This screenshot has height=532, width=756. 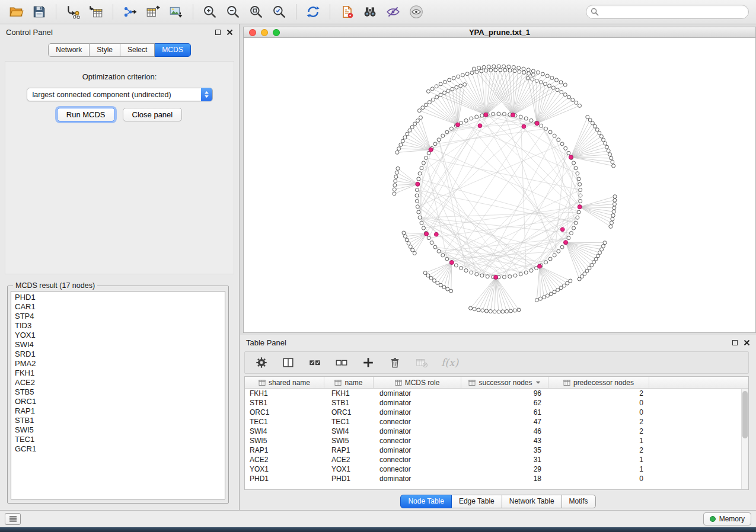 What do you see at coordinates (13, 519) in the screenshot?
I see `status-menu-button` at bounding box center [13, 519].